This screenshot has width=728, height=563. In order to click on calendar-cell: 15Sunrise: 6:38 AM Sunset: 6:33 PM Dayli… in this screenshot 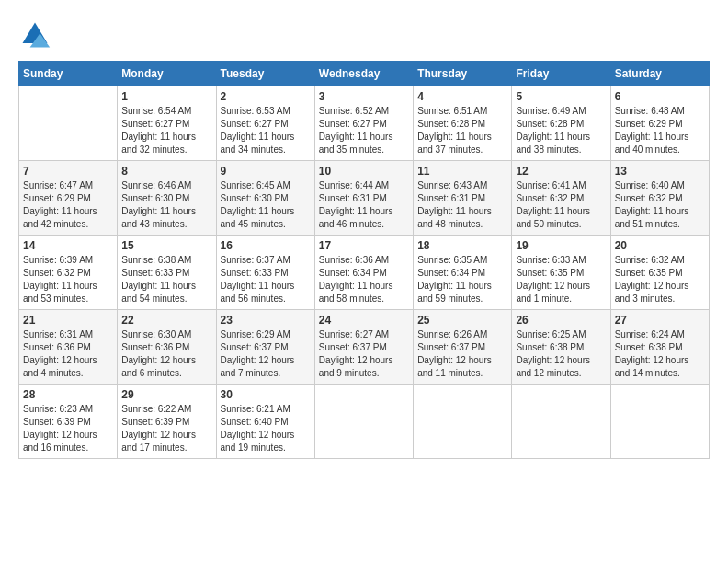, I will do `click(167, 272)`.